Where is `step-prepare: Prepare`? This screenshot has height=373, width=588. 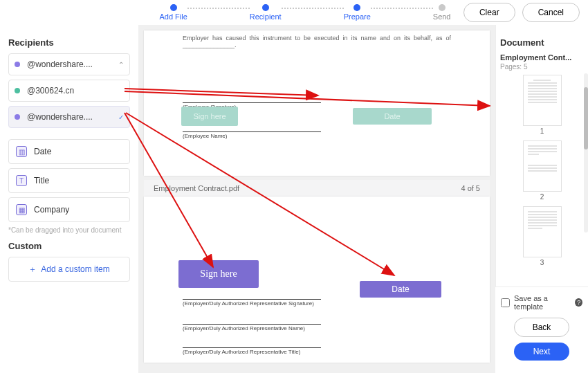 step-prepare: Prepare is located at coordinates (357, 12).